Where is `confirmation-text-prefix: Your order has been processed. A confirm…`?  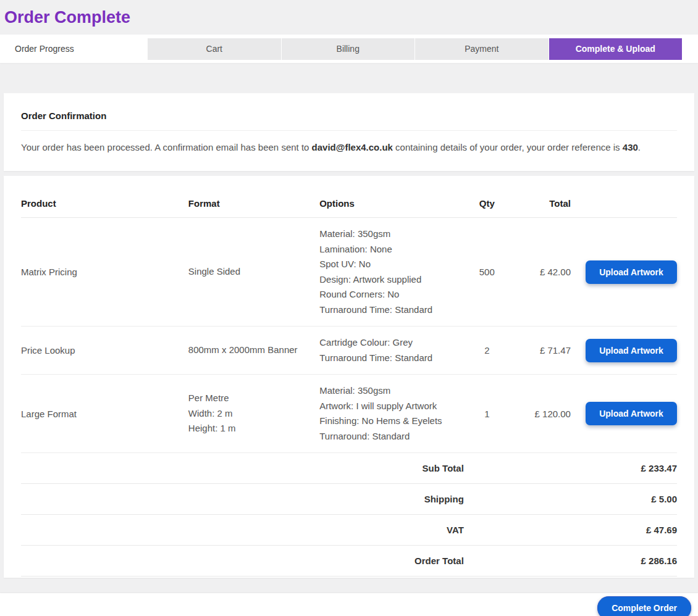
confirmation-text-prefix: Your order has been processed. A confirm… is located at coordinates (167, 147).